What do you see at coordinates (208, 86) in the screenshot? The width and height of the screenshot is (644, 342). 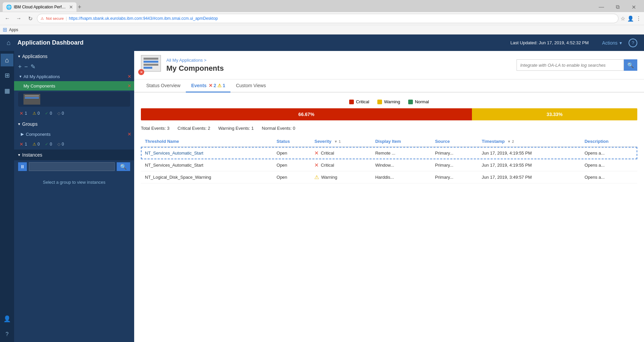 I see `tab-events: Events ✕ 2 ⚠ 1` at bounding box center [208, 86].